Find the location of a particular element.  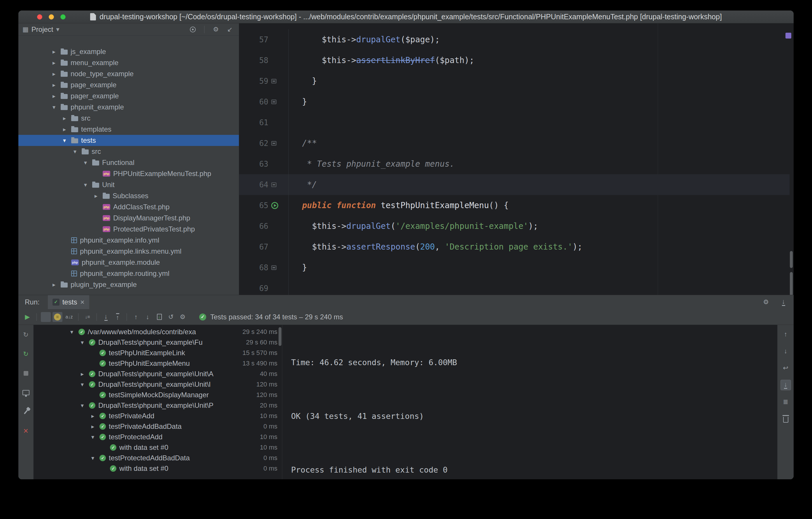

up-stacktrace-icon: ↑ is located at coordinates (786, 334).